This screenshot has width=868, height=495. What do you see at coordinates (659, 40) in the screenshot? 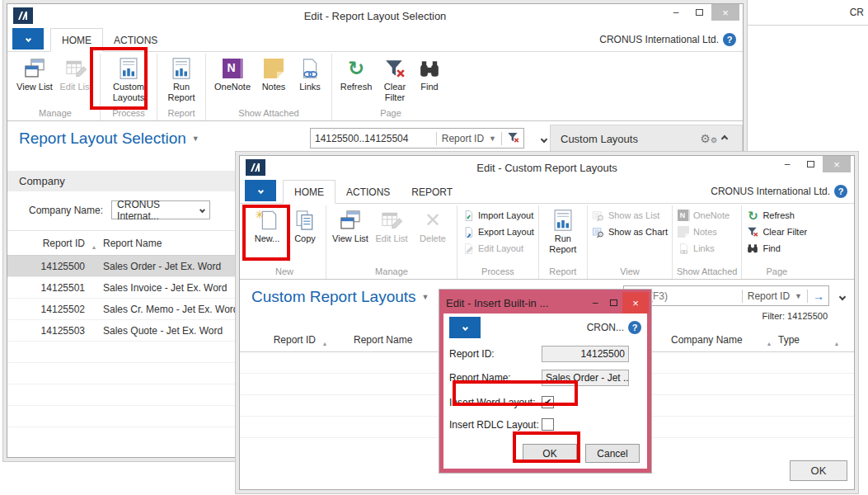
I see `company-brand: CRONUS International Ltd.` at bounding box center [659, 40].